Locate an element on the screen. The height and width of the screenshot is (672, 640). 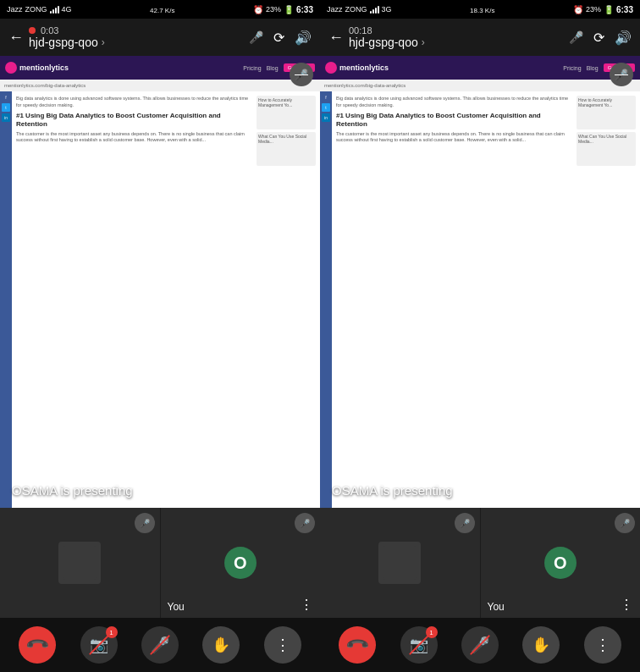
tile2-mute-right: 🎤 is located at coordinates (625, 523).